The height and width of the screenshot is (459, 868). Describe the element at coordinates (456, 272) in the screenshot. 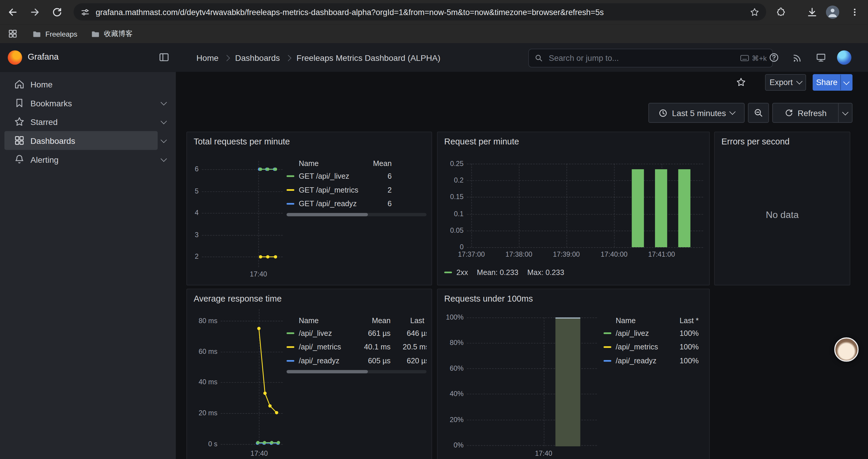

I see `legend-series: 2xx` at that location.